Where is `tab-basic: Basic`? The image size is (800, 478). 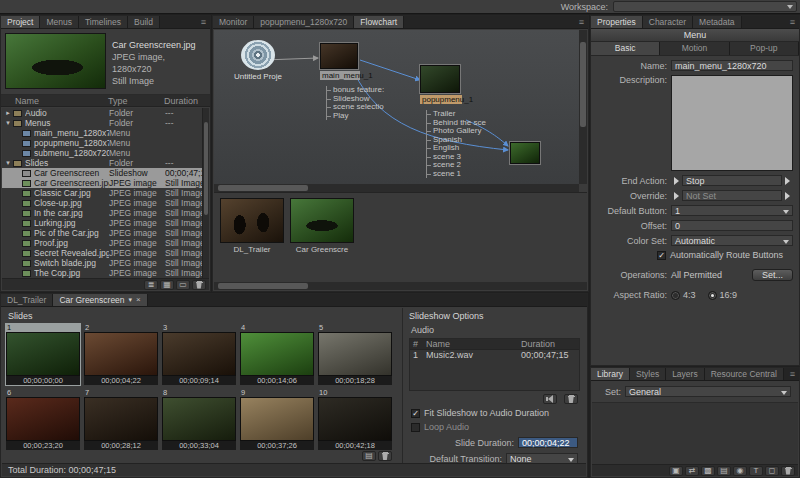
tab-basic: Basic is located at coordinates (626, 48).